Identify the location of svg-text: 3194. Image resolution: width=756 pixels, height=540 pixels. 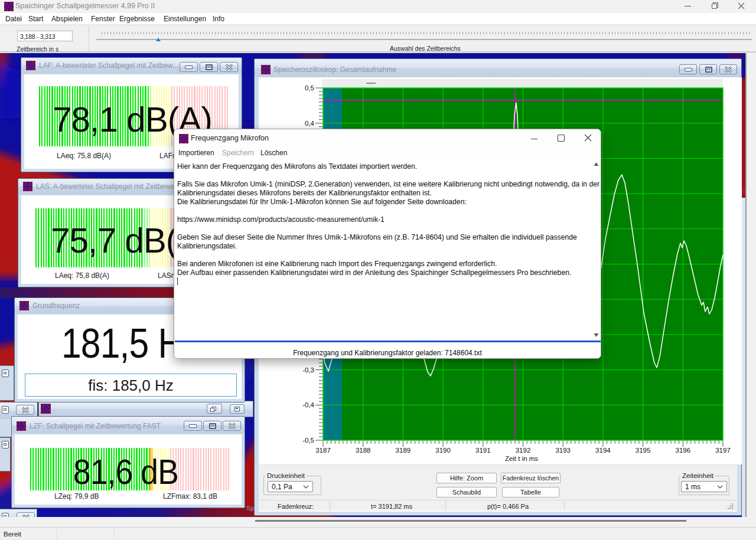
(603, 450).